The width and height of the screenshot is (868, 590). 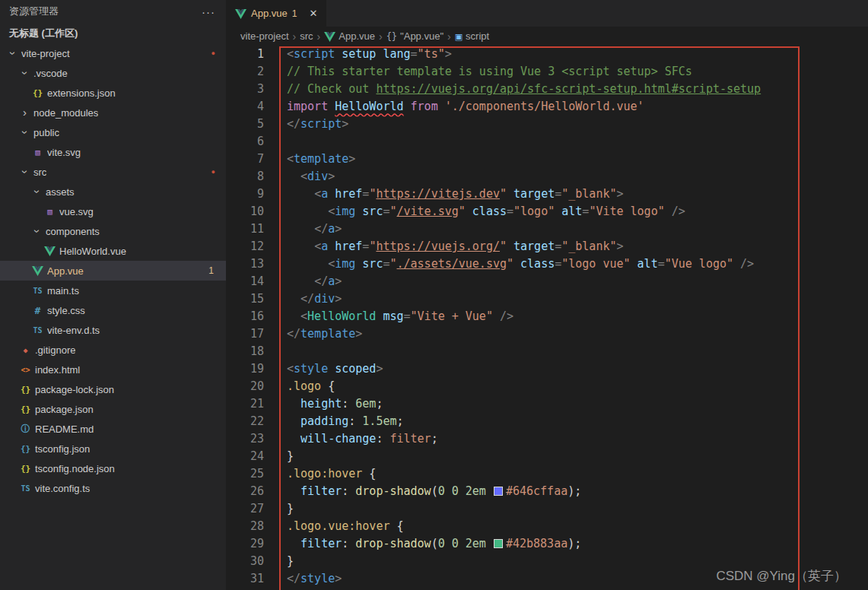 I want to click on code-line: 18, so click(x=547, y=351).